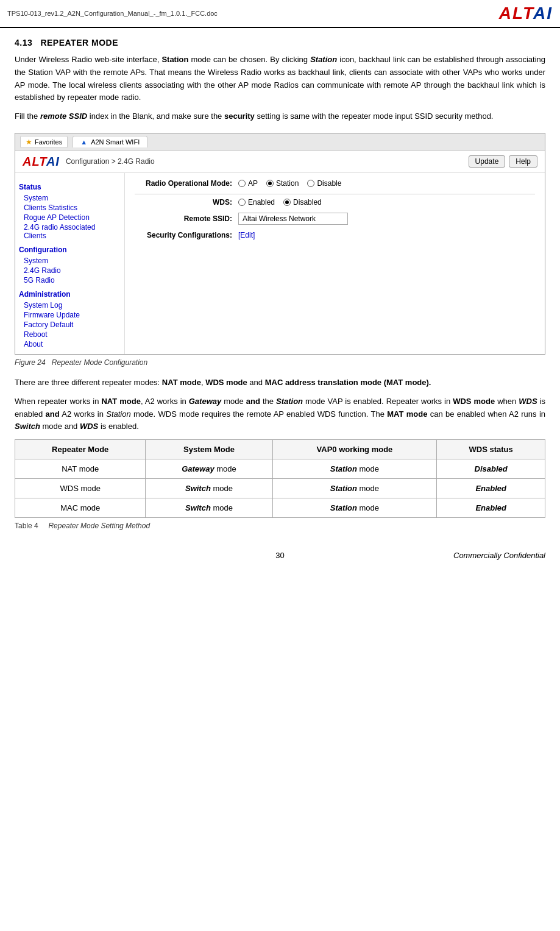  I want to click on table-cell-wds-wds: Enabled, so click(491, 489).